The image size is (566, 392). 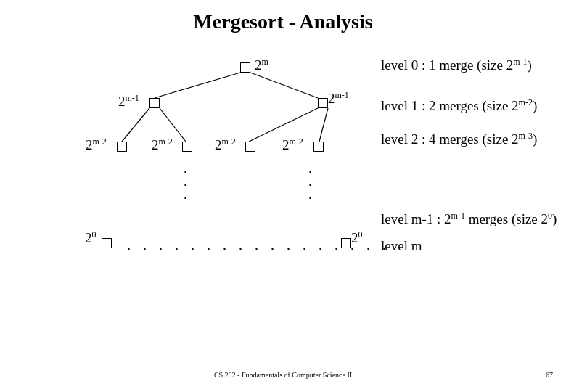 What do you see at coordinates (186, 181) in the screenshot?
I see `vdots-left: ...` at bounding box center [186, 181].